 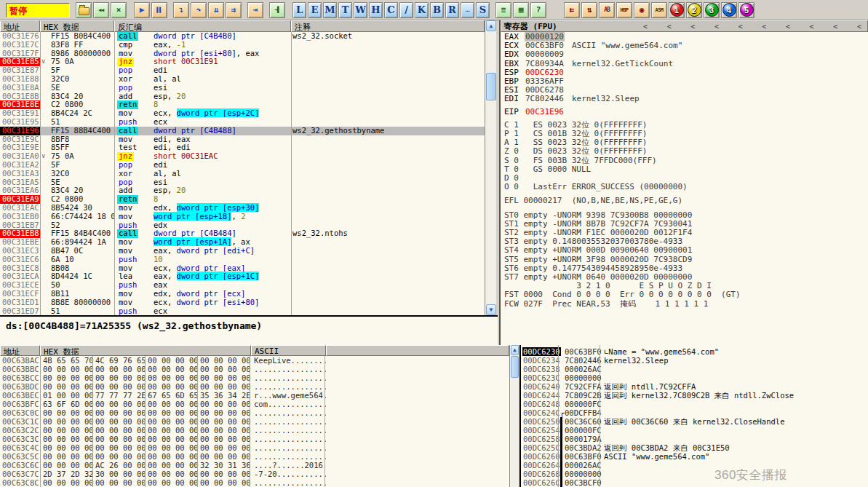 What do you see at coordinates (685, 170) in the screenshot?
I see `flag-row: T 0 GS 0000 NULL` at bounding box center [685, 170].